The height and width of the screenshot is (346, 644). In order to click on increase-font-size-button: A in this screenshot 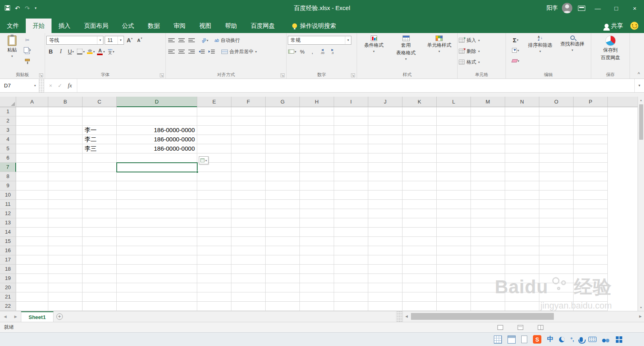, I will do `click(130, 40)`.